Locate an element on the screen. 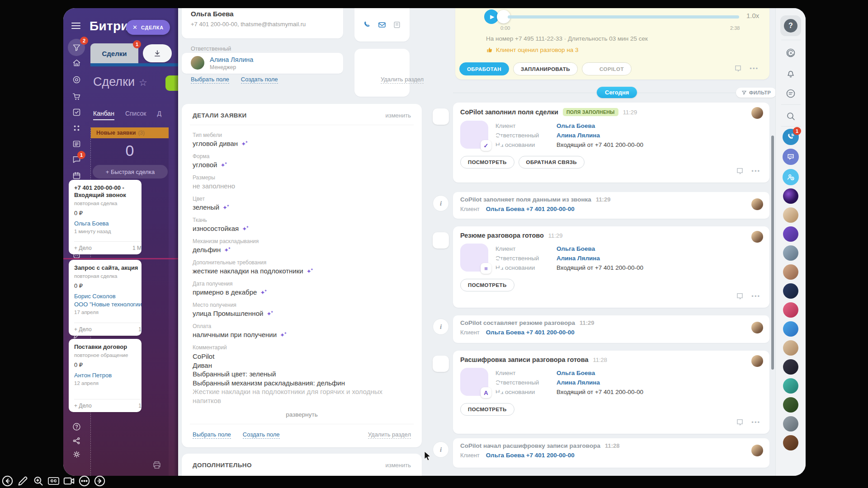 Image resolution: width=868 pixels, height=488 pixels. expand-link: развернуть is located at coordinates (302, 415).